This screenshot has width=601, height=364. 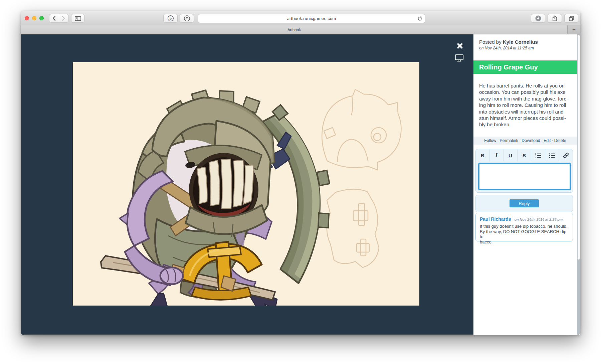 I want to click on post-date: on Nov 24th, 2014 at 11:25 am, so click(x=526, y=48).